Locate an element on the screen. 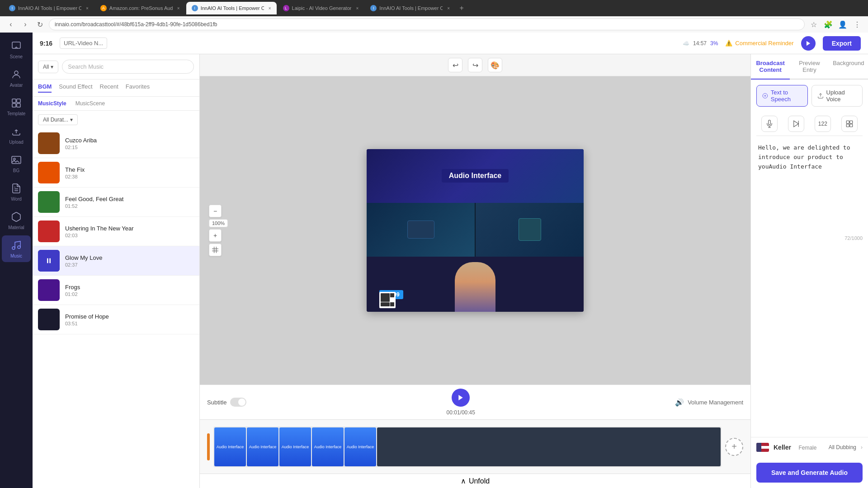 Image resolution: width=868 pixels, height=488 pixels. music-item-3: Ushering In The New Year 02:03 is located at coordinates (116, 231).